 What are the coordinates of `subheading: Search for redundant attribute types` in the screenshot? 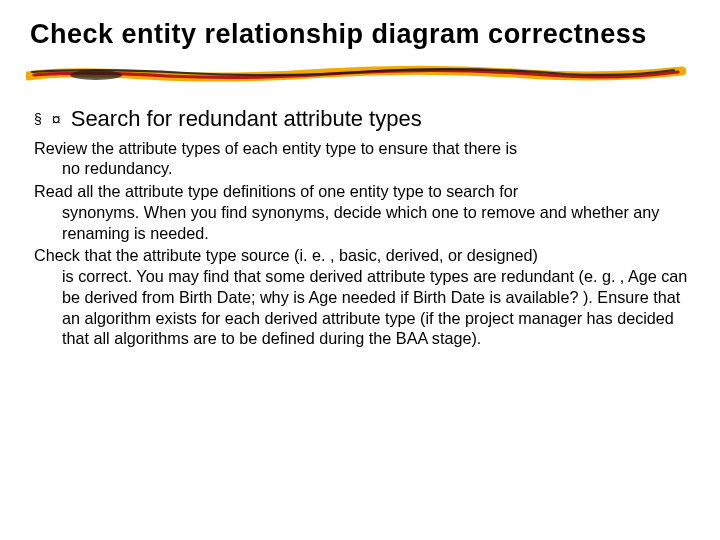 It's located at (246, 119).